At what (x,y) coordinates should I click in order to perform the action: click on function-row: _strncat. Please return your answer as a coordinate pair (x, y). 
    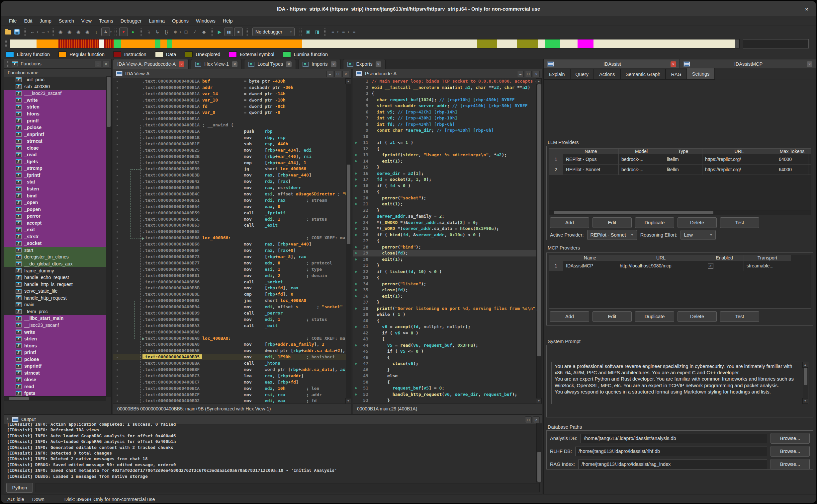
    Looking at the image, I should click on (55, 141).